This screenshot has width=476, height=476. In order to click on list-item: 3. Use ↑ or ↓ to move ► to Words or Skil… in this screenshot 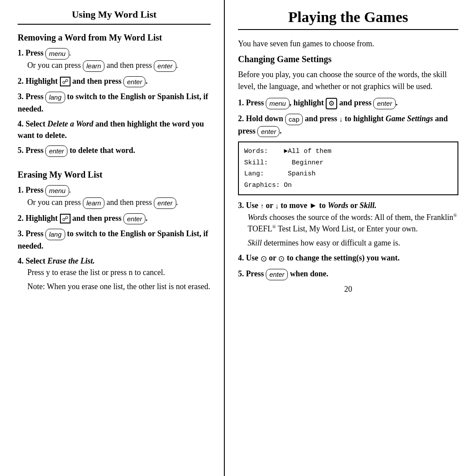, I will do `click(348, 224)`.